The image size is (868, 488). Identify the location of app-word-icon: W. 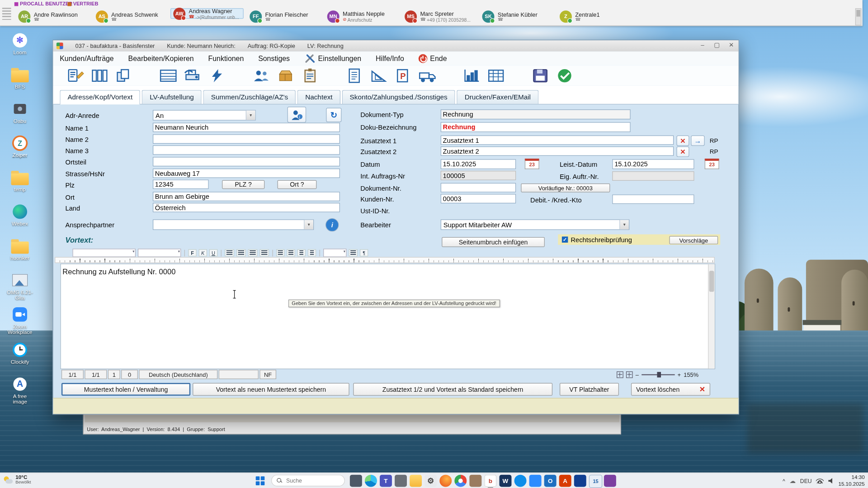
(505, 481).